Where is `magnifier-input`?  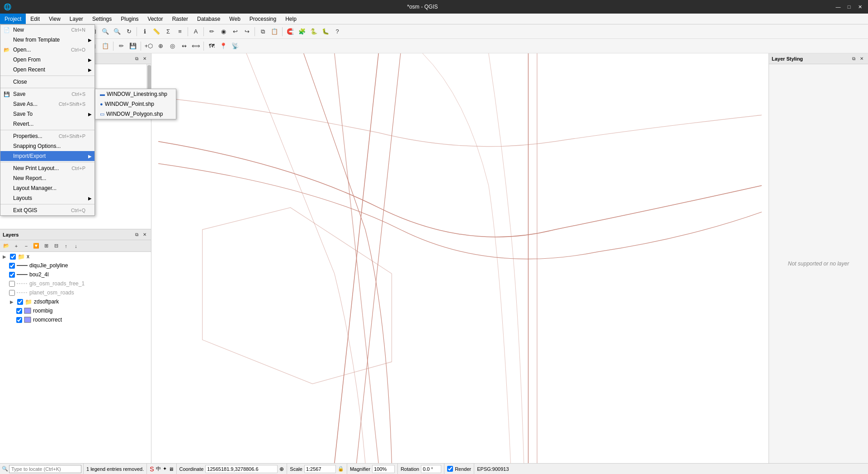
magnifier-input is located at coordinates (383, 469).